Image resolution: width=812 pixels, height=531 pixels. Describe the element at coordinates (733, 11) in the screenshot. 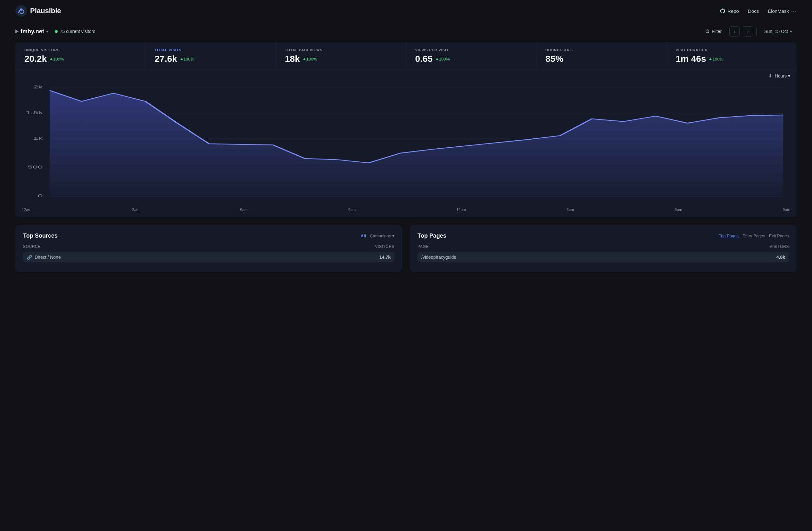

I see `repo-label: Repo` at that location.